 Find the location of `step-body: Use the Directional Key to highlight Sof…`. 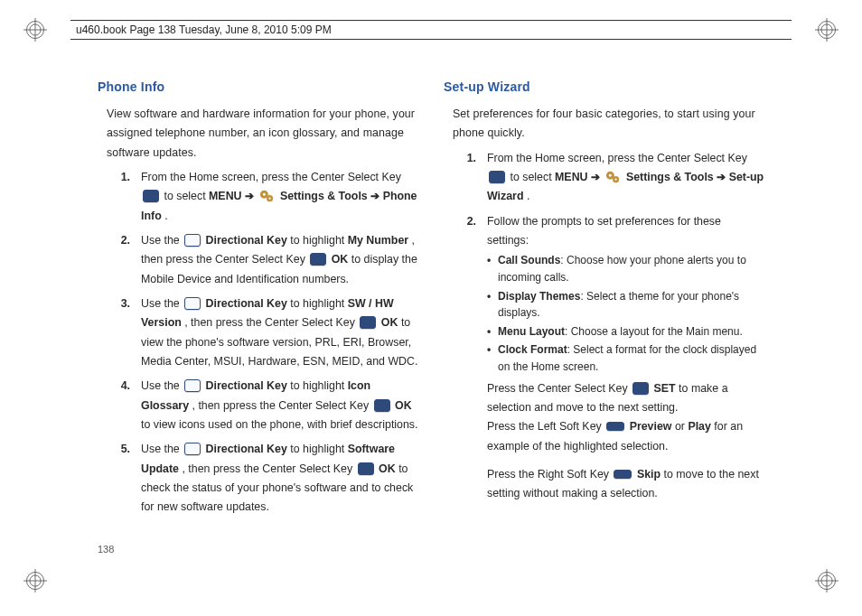

step-body: Use the Directional Key to highlight Sof… is located at coordinates (280, 479).